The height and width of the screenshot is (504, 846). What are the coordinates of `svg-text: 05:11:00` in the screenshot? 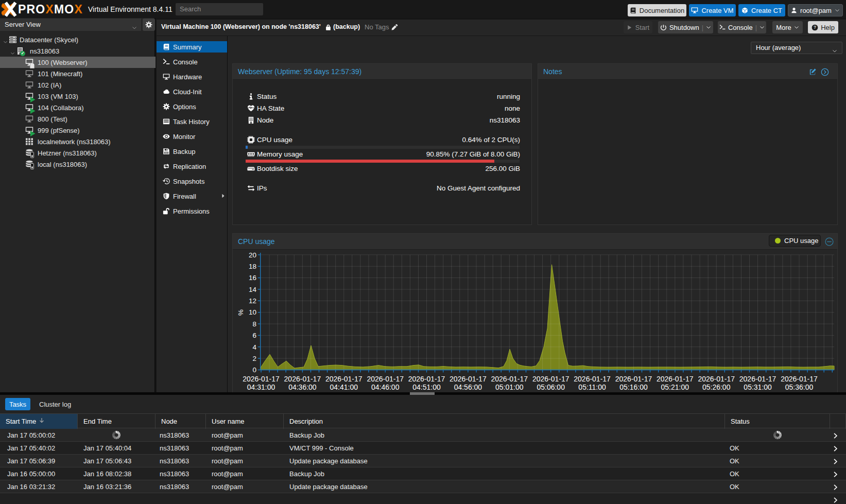 It's located at (592, 387).